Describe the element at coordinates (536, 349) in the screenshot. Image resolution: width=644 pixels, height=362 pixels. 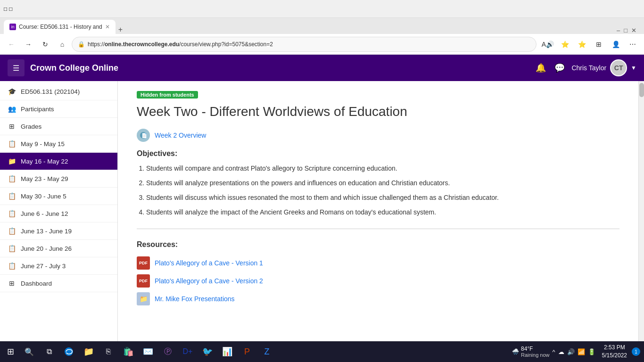
I see `weather-temp: 84°F` at that location.